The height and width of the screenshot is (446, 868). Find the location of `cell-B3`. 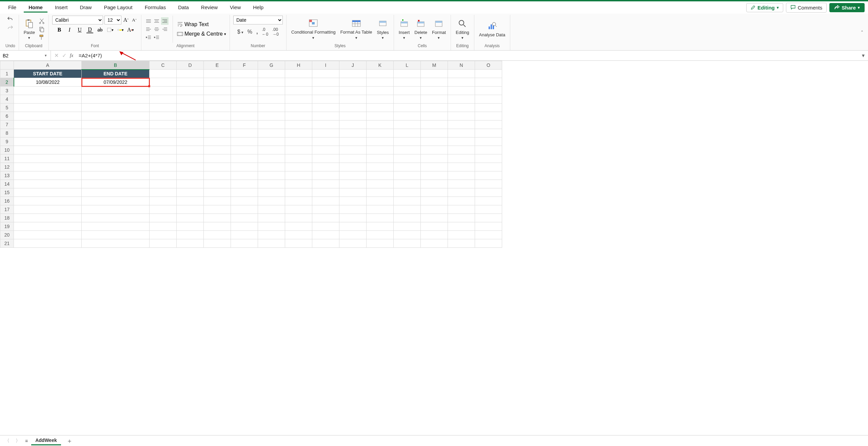

cell-B3 is located at coordinates (116, 91).